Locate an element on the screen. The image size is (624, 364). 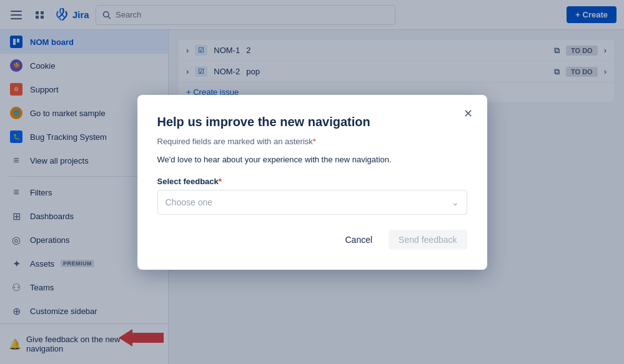
cancel-button: Cancel is located at coordinates (359, 240).